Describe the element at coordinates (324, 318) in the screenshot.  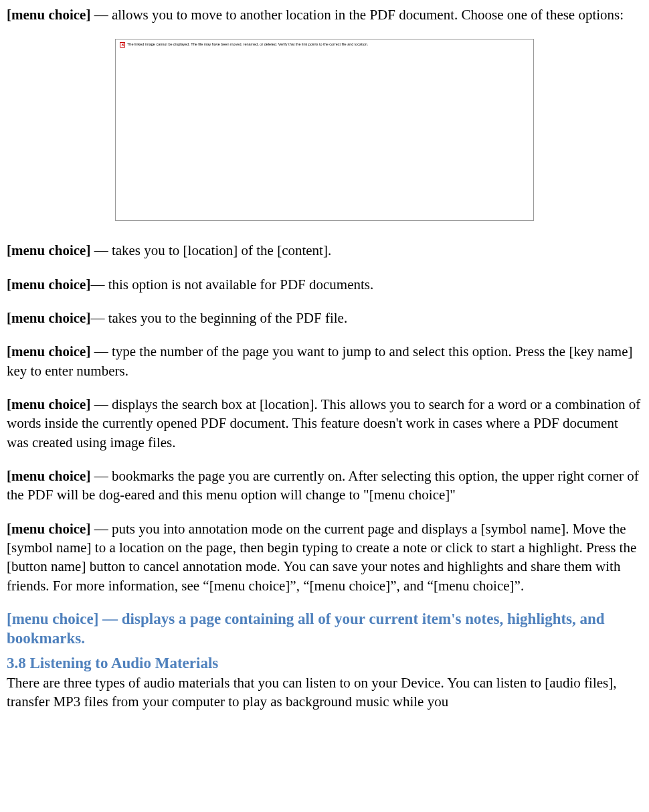
I see `paragraph-menu-beginning: [menu choice]— takes you to the beginnin…` at that location.